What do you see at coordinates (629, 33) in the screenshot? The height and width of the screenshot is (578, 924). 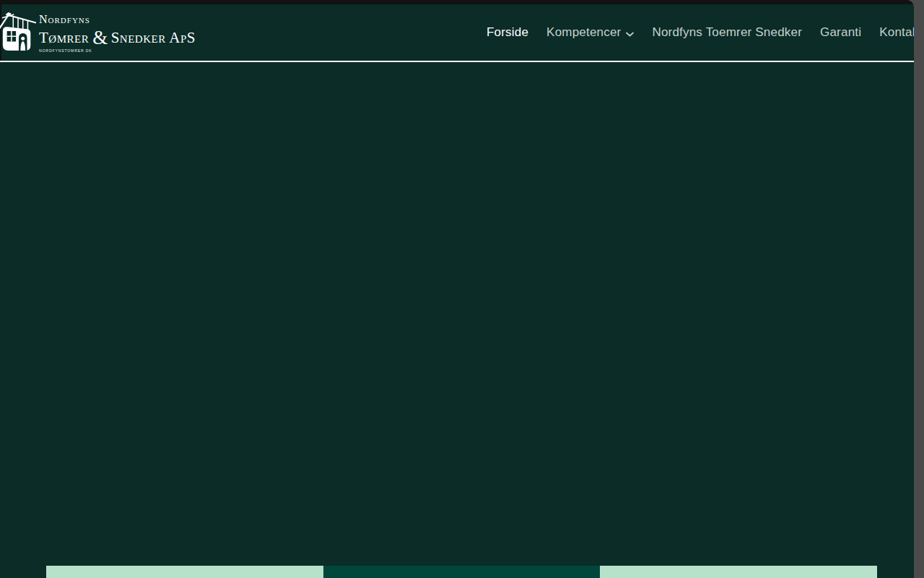 I see `chevron-down-icon` at bounding box center [629, 33].